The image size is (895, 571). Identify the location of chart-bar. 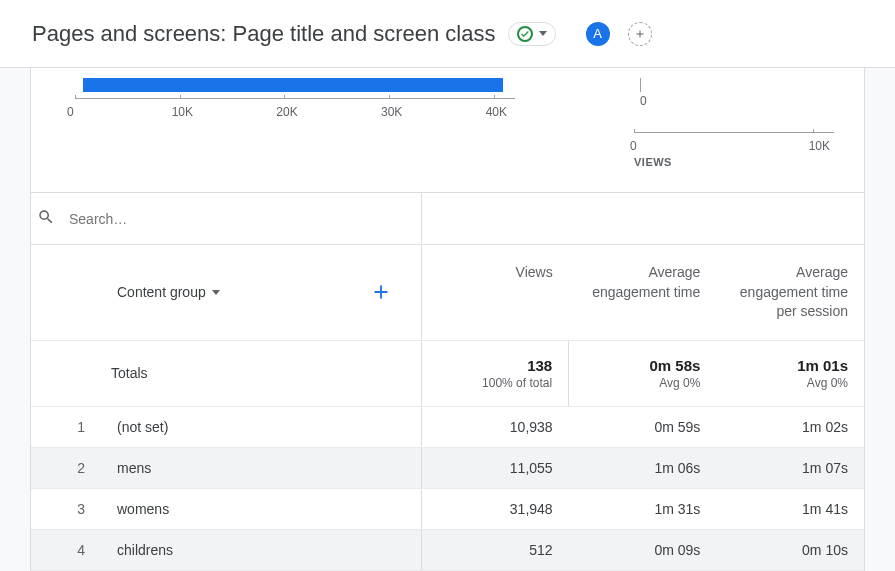
(293, 85).